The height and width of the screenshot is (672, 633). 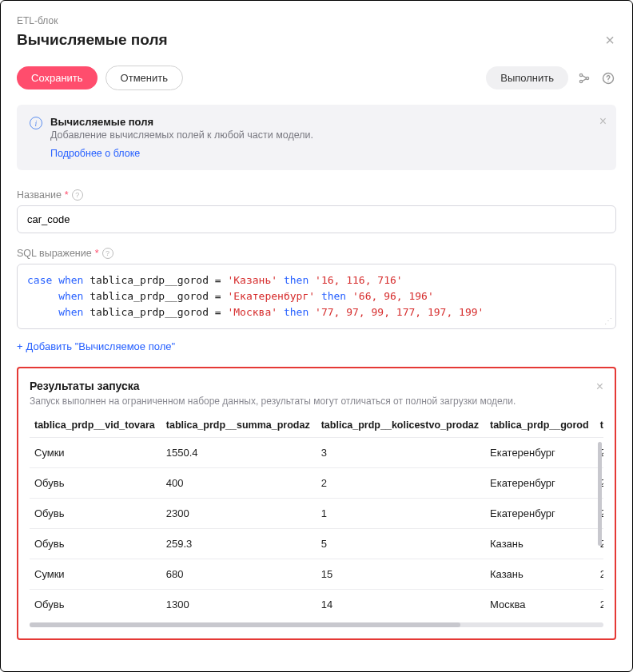 I want to click on table-cell: 1, so click(x=406, y=514).